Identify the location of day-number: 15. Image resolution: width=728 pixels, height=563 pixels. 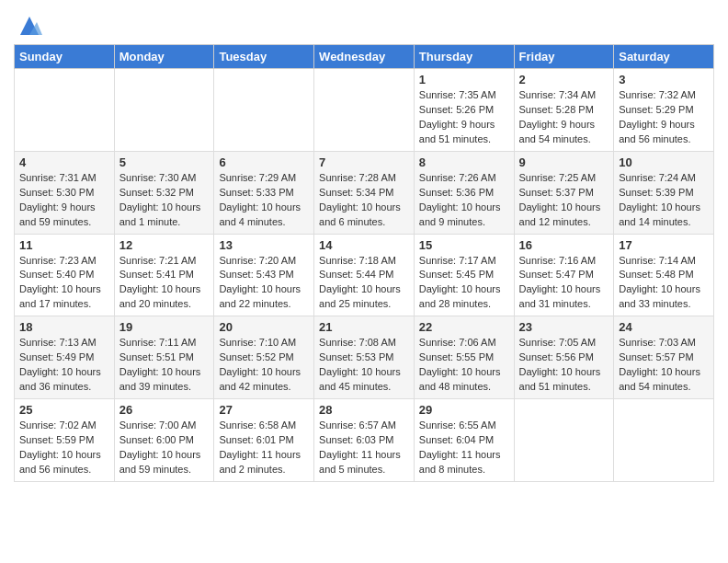
(464, 245).